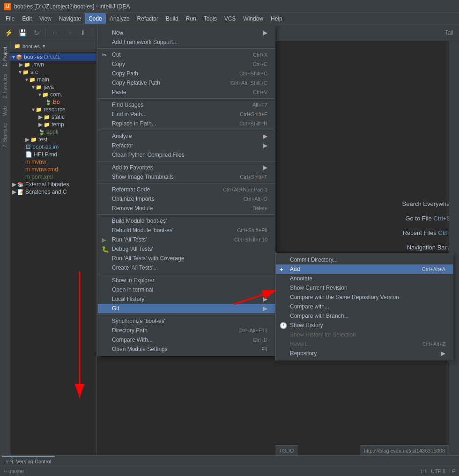 Image resolution: width=459 pixels, height=476 pixels. Describe the element at coordinates (53, 154) in the screenshot. I see `tree-item-help: 📄 HELP.md` at that location.